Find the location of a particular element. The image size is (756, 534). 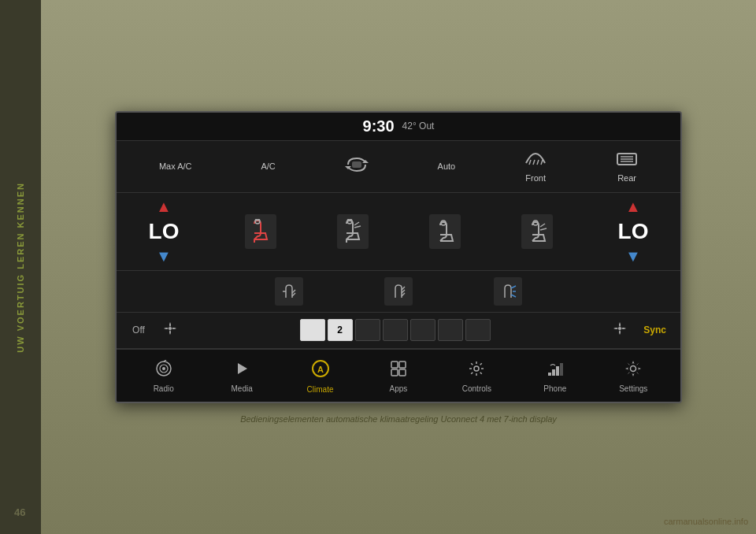

apps-icon is located at coordinates (398, 371).